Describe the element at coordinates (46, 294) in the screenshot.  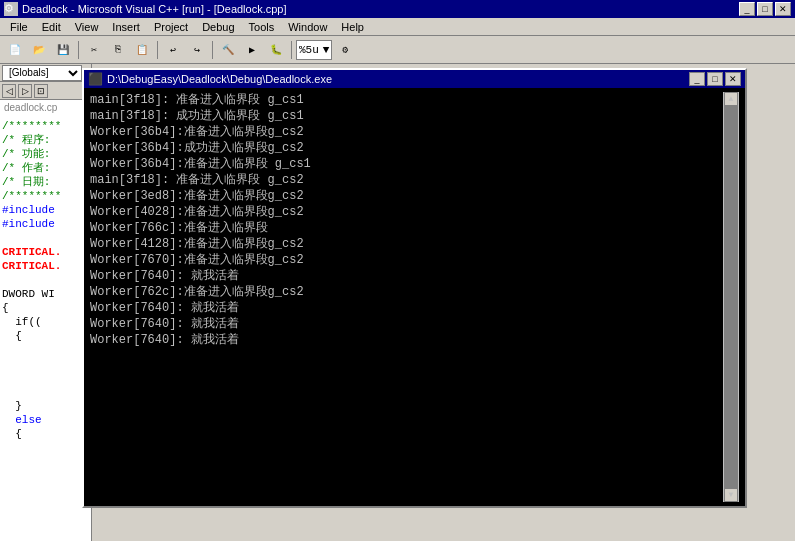
I see `code-line: DWORD WI` at that location.